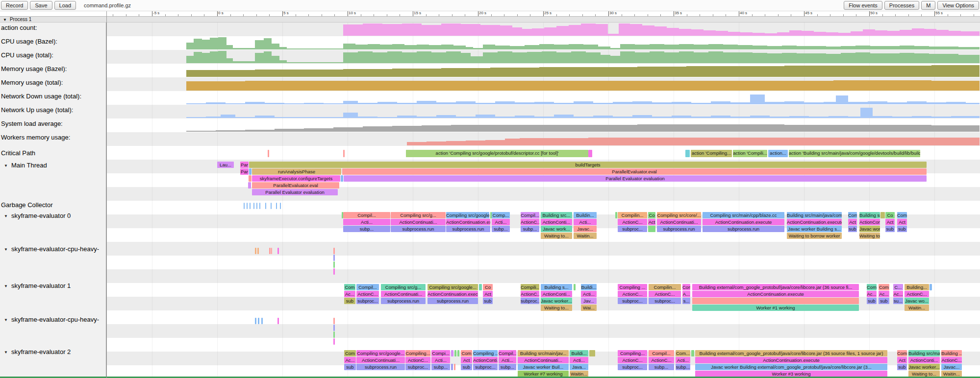 Image resolution: width=980 pixels, height=378 pixels. What do you see at coordinates (898, 287) in the screenshot?
I see `track-slice: C...` at bounding box center [898, 287].